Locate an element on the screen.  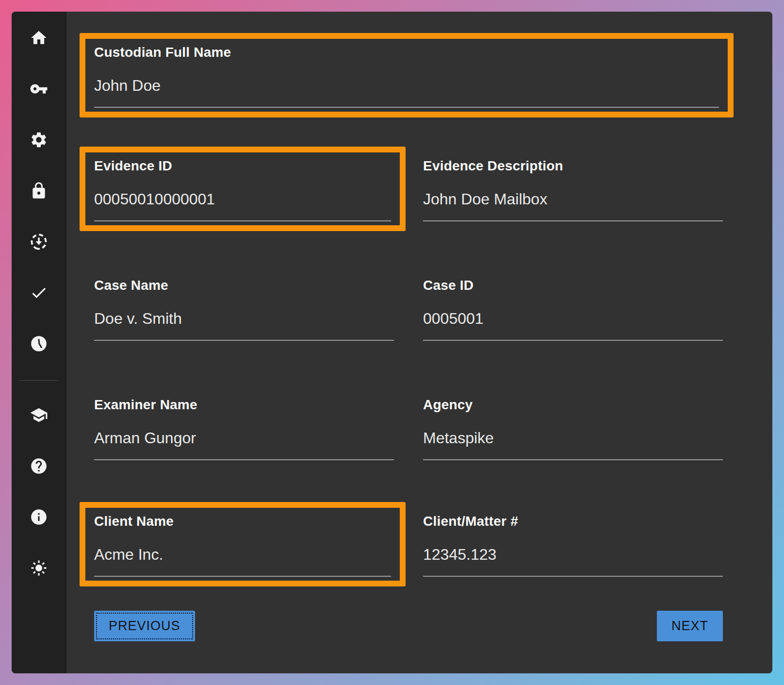
gear-icon is located at coordinates (39, 141).